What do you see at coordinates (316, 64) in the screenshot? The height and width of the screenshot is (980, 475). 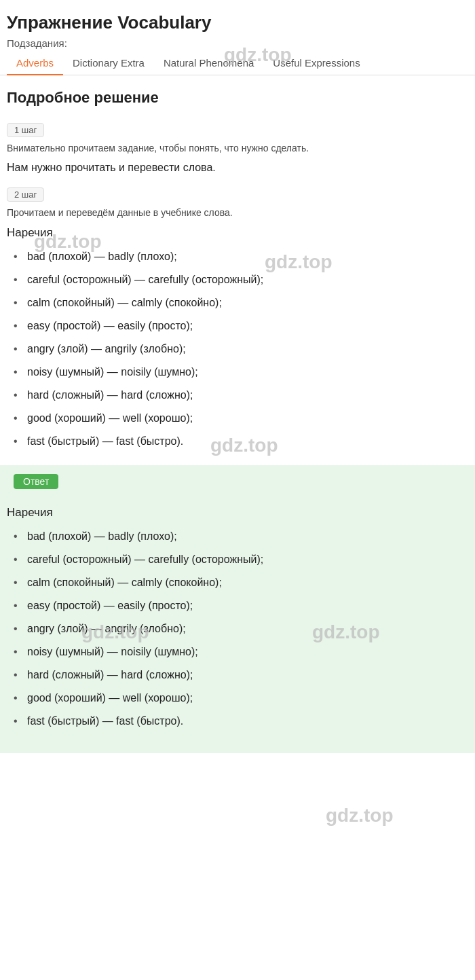 I see `tab-useful-expressions: Useful Expressions` at bounding box center [316, 64].